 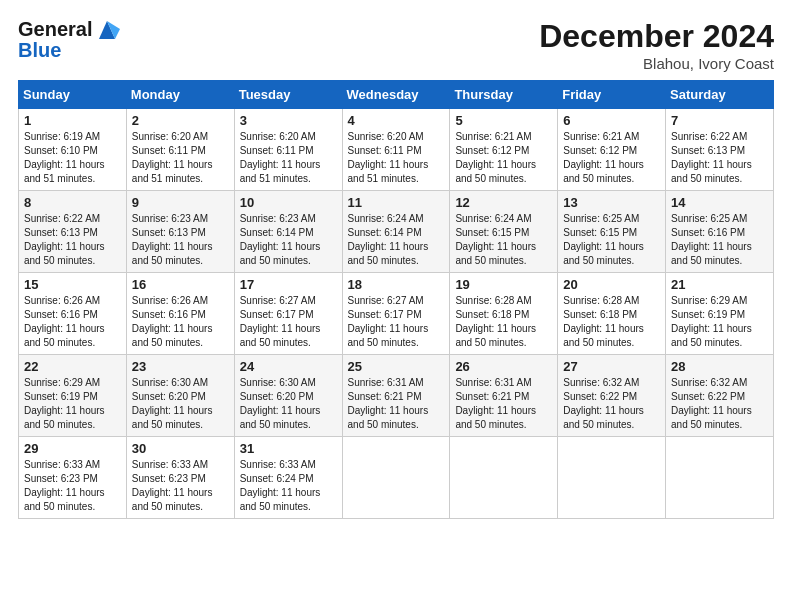 I want to click on day-number: 9, so click(x=180, y=202).